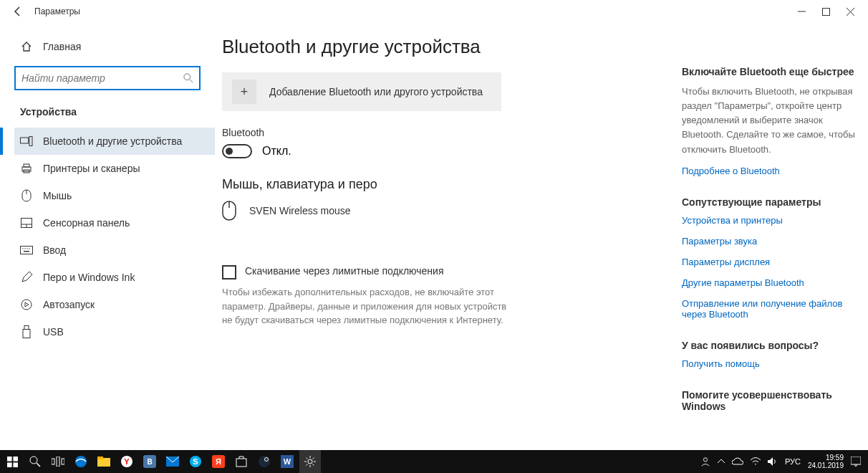 This screenshot has width=868, height=473. What do you see at coordinates (35, 462) in the screenshot?
I see `search-taskbar-icon` at bounding box center [35, 462].